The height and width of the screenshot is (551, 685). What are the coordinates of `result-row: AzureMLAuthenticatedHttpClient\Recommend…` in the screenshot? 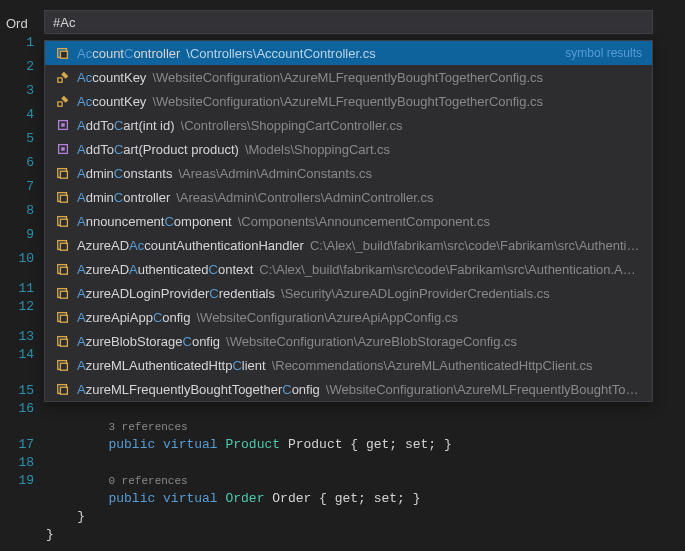 It's located at (348, 365).